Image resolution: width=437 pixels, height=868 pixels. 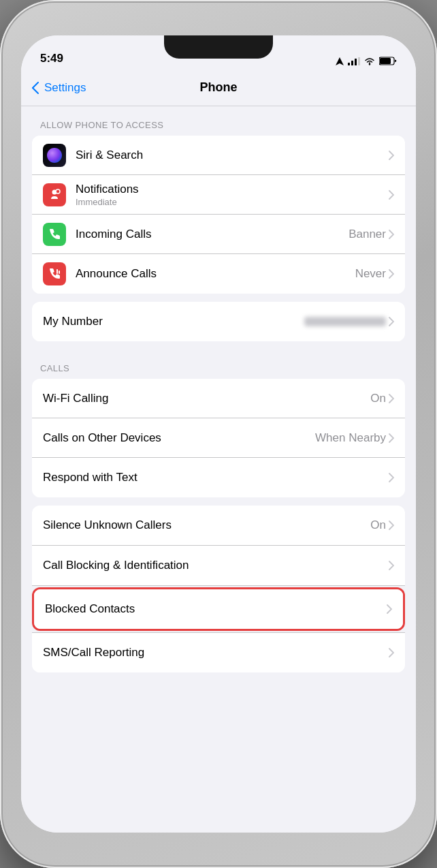 I want to click on call-blocking-row: Call Blocking & Identification, so click(x=218, y=565).